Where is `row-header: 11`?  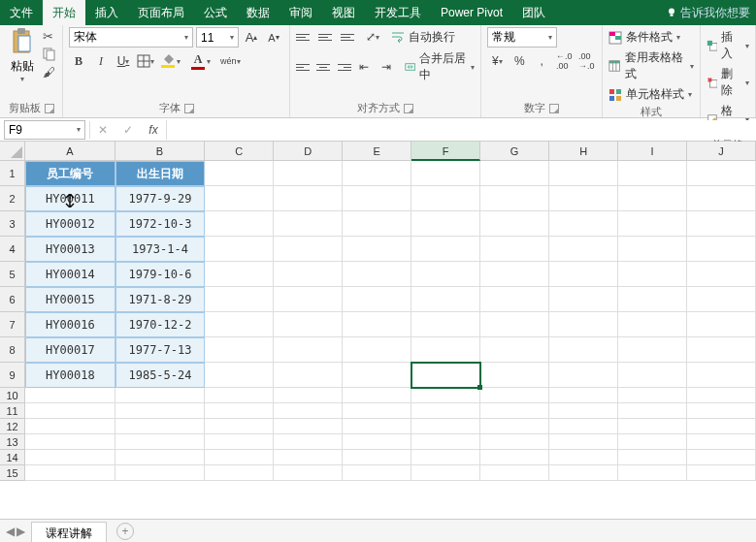
row-header: 11 is located at coordinates (13, 411).